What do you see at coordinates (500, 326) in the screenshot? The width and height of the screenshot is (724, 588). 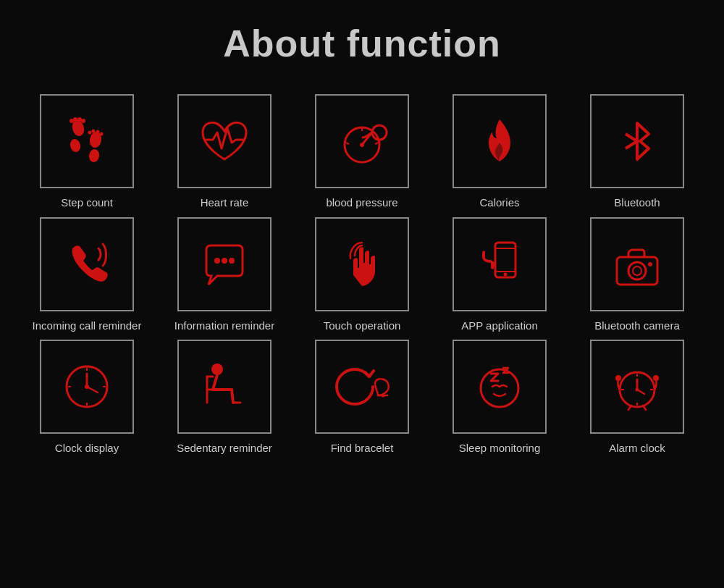 I see `app-application-label: APP application` at bounding box center [500, 326].